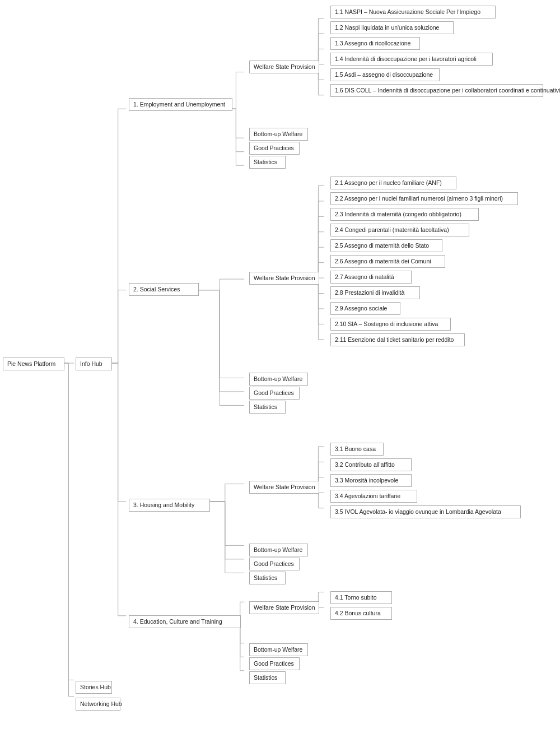 The image size is (560, 738). I want to click on node-emp_1_3: 1.3 Assegno di ricollocazione, so click(375, 44).